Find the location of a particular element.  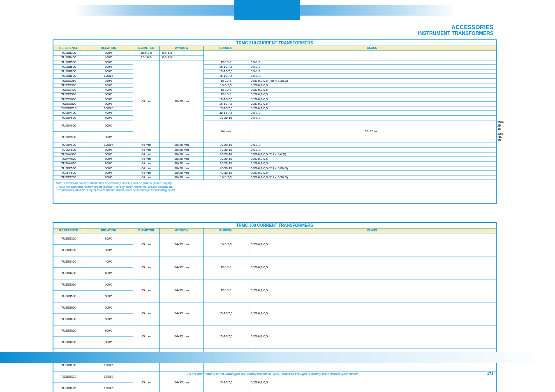

table-cell: TU30B300 is located at coordinates (69, 251).